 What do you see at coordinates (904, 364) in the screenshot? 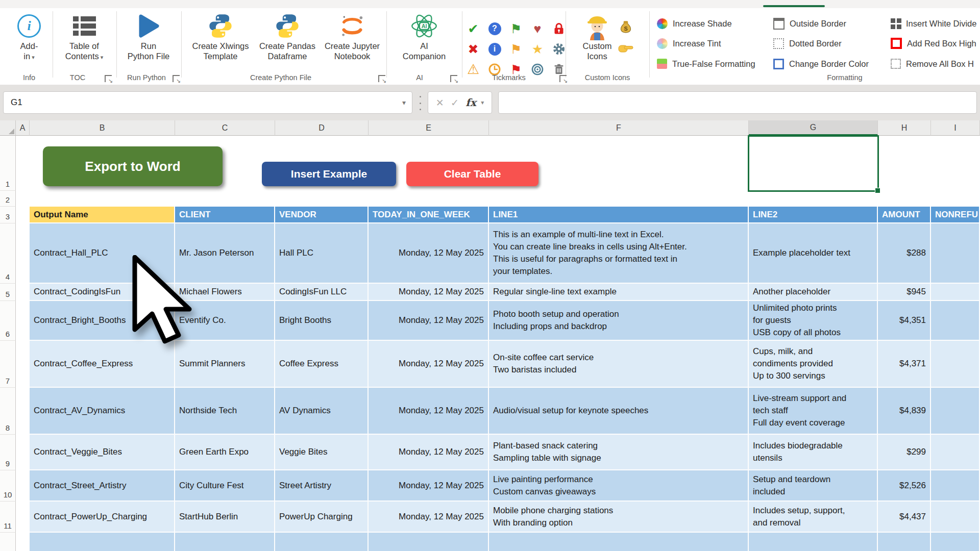
I see `cell-amount: $4,371` at bounding box center [904, 364].